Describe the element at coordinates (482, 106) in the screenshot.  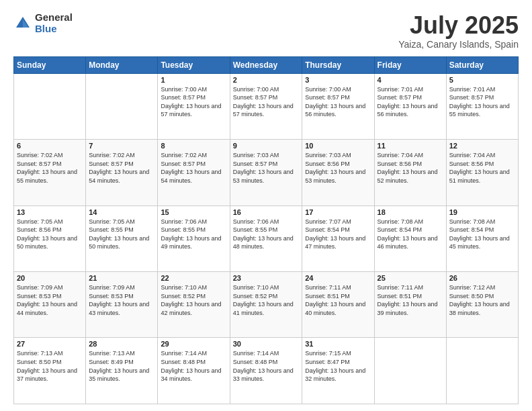
I see `calendar-cell: 5Sunrise: 7:01 AMSunset: 8:57 PMDaylight…` at that location.